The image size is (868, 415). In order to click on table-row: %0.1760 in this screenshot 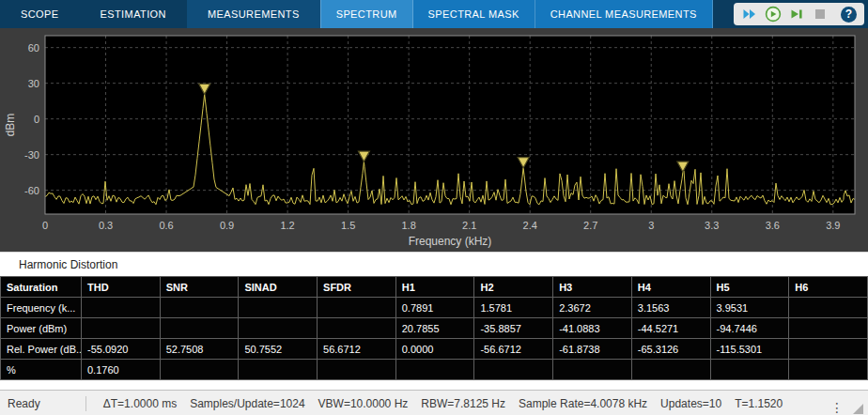, I will do `click(434, 370)`.